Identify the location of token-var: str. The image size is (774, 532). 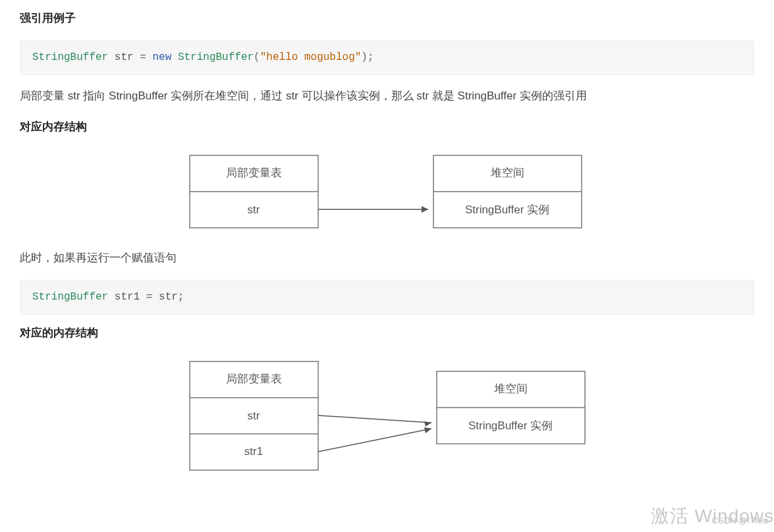
(124, 57).